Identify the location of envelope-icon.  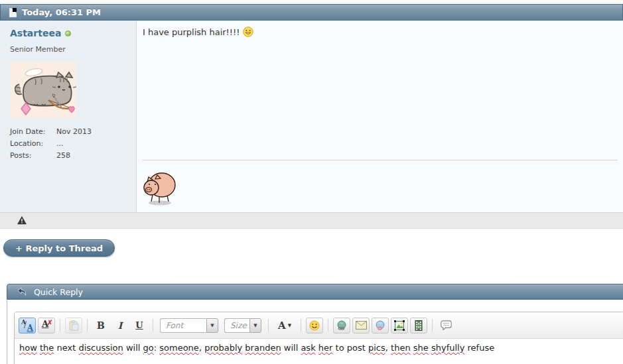
(361, 325).